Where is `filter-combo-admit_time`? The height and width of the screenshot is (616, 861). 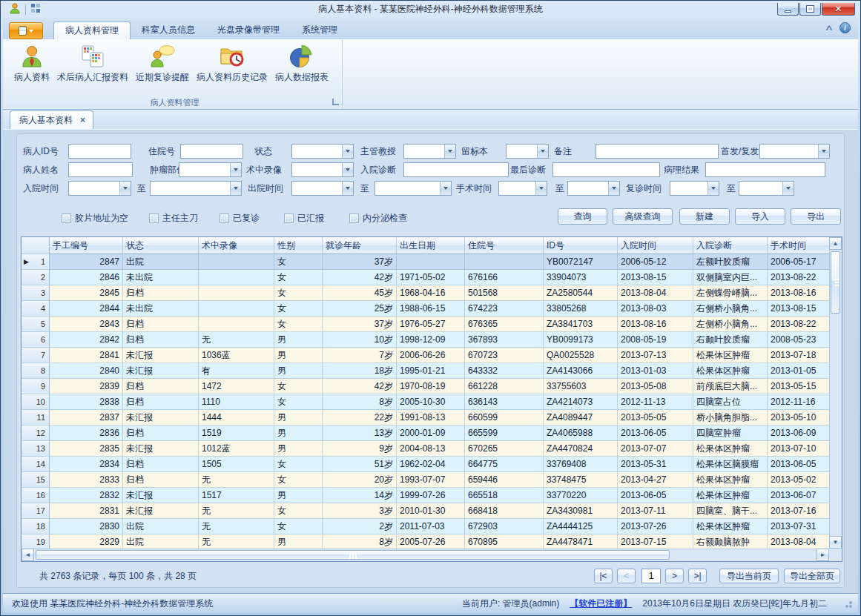 filter-combo-admit_time is located at coordinates (99, 188).